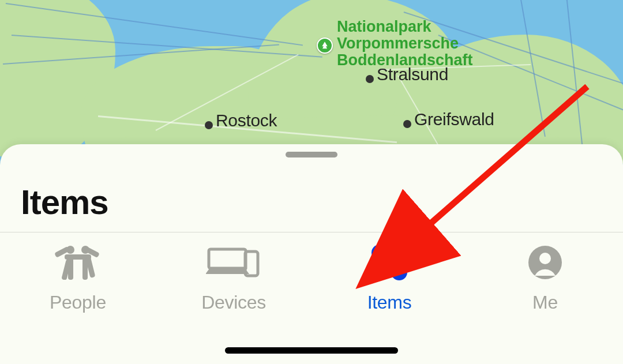  I want to click on park-label-line1: Nationalpark, so click(384, 27).